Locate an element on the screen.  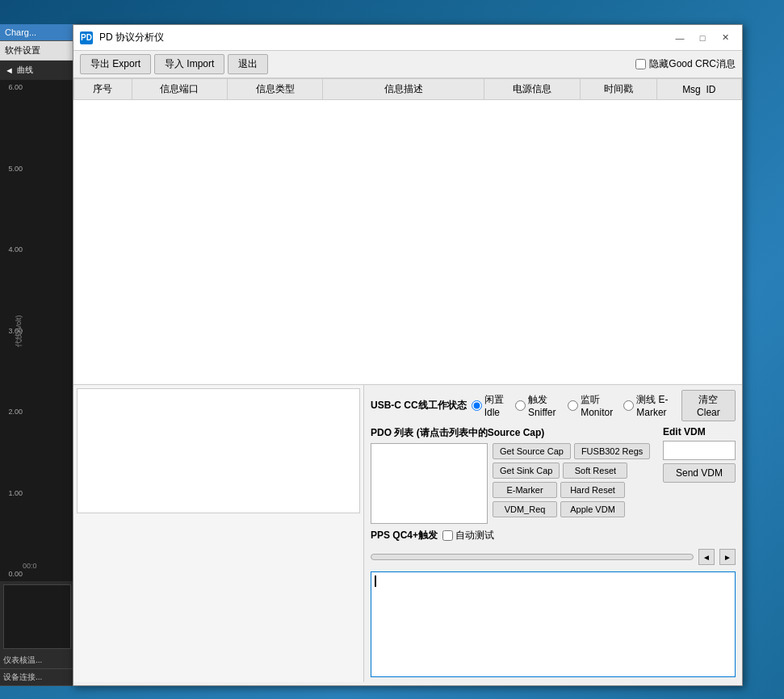
sidebar-connect-label: 设备连接... is located at coordinates (37, 678).